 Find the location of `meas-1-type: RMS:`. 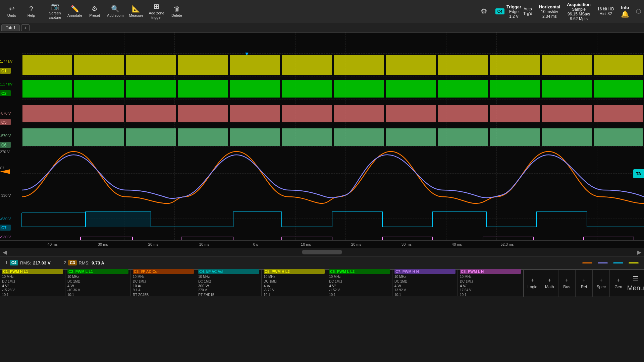

meas-1-type: RMS: is located at coordinates (25, 263).